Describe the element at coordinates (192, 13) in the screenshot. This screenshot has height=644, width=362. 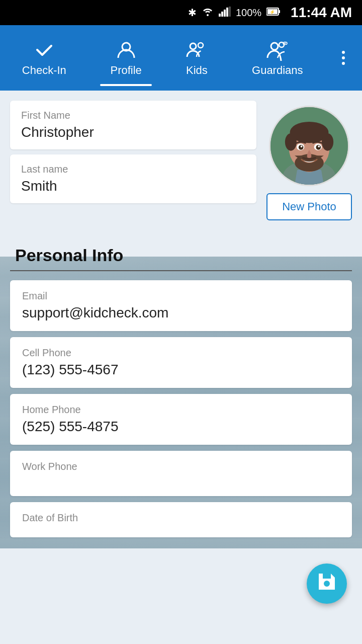
I see `bluetooth-icon: ✱` at that location.